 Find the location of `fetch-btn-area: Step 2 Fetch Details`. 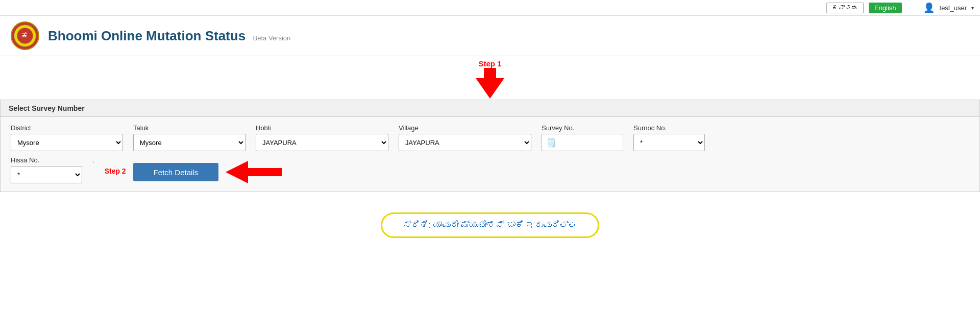

fetch-btn-area: Step 2 Fetch Details is located at coordinates (193, 172).